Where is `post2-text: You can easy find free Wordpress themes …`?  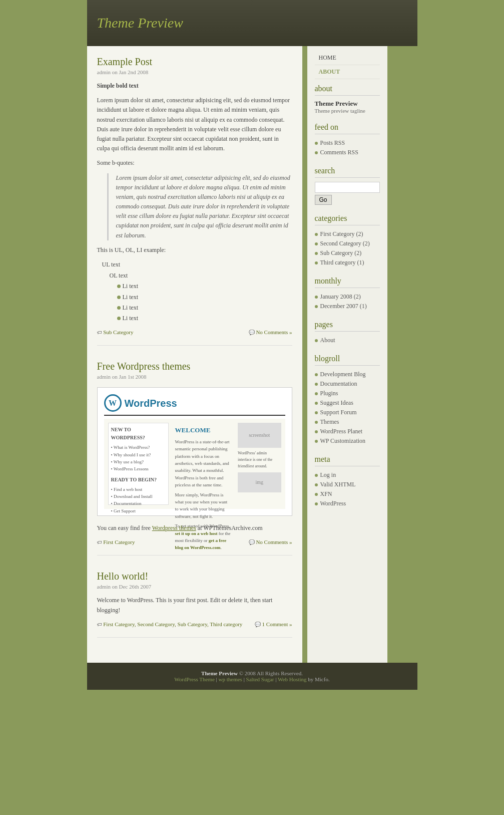 post2-text: You can easy find free Wordpress themes … is located at coordinates (195, 528).